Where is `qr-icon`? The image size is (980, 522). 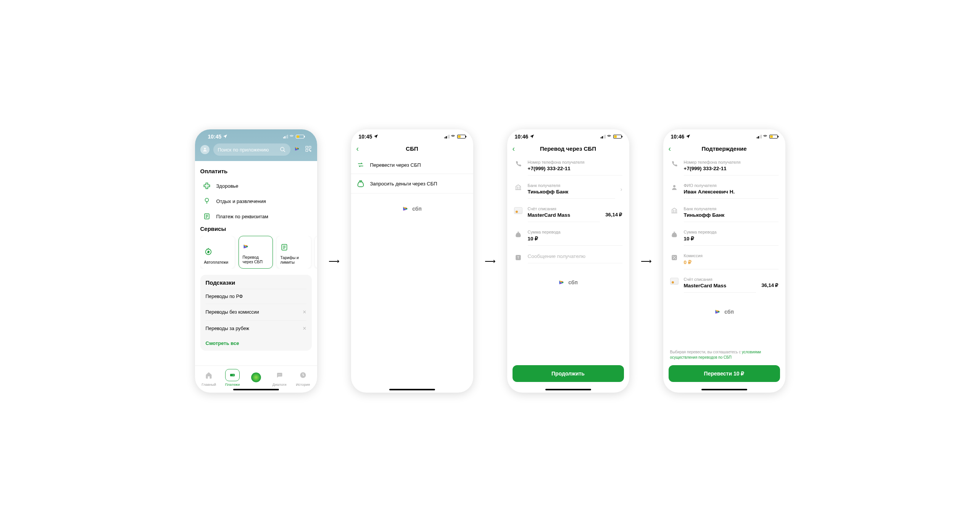
qr-icon is located at coordinates (308, 150).